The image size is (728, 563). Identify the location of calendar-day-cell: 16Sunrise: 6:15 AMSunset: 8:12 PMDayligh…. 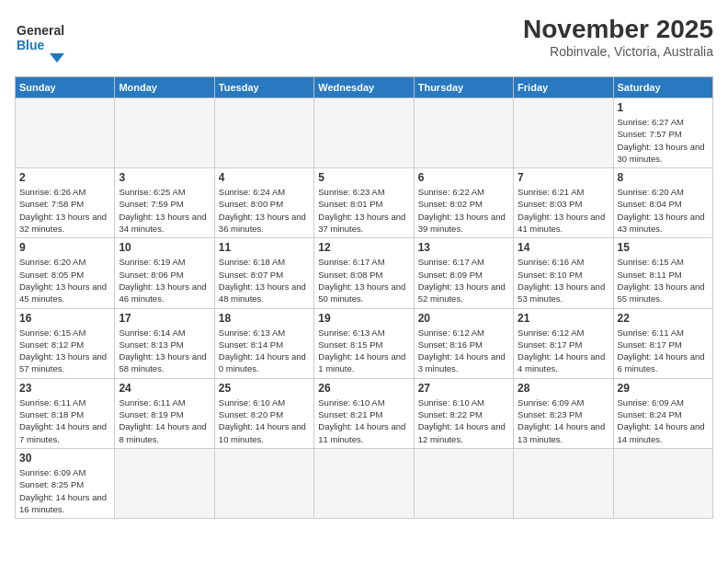
(65, 343).